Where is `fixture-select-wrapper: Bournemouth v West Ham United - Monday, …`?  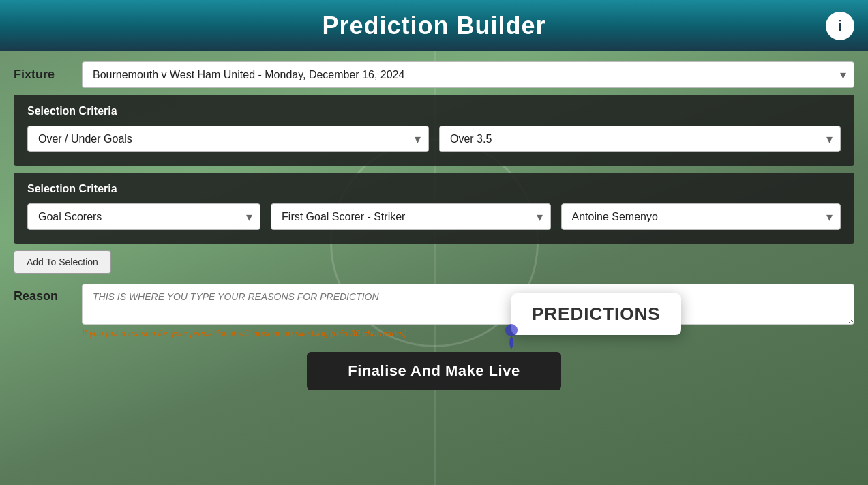
fixture-select-wrapper: Bournemouth v West Ham United - Monday, … is located at coordinates (468, 75).